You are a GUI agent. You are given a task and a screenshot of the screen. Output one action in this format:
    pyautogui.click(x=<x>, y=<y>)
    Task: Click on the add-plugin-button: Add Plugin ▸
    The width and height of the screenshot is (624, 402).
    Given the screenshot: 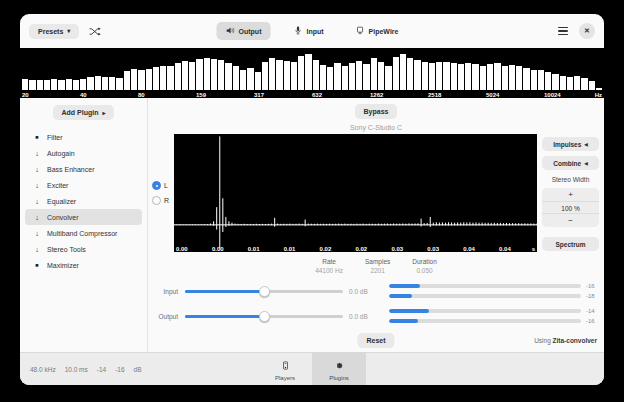 What is the action you would take?
    pyautogui.click(x=84, y=112)
    